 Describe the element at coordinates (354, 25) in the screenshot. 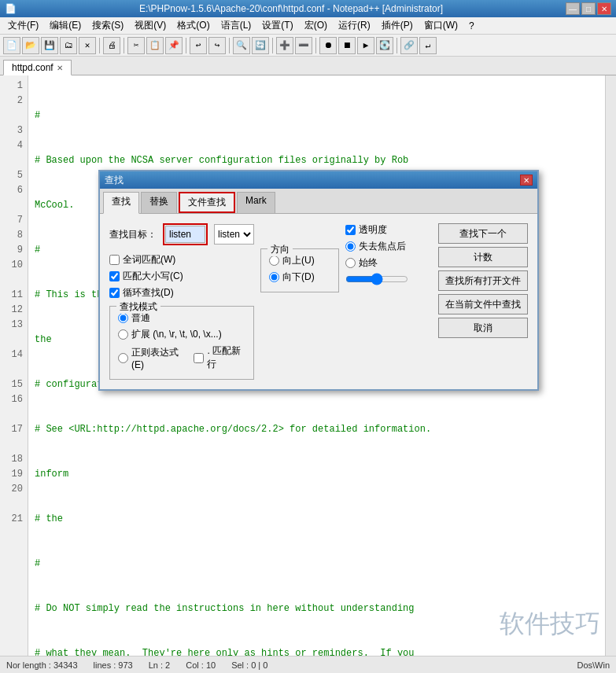

I see `menu-run: 运行(R)` at that location.